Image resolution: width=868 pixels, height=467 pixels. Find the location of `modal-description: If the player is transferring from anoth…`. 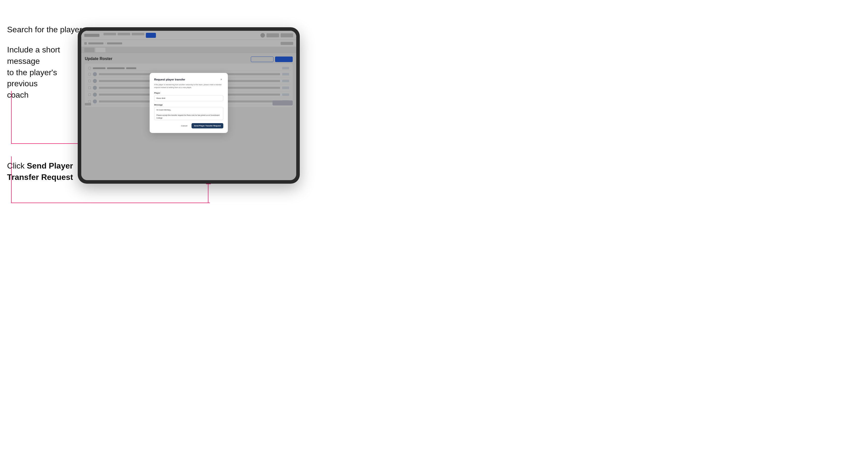

modal-description: If the player is transferring from anoth… is located at coordinates (189, 86).